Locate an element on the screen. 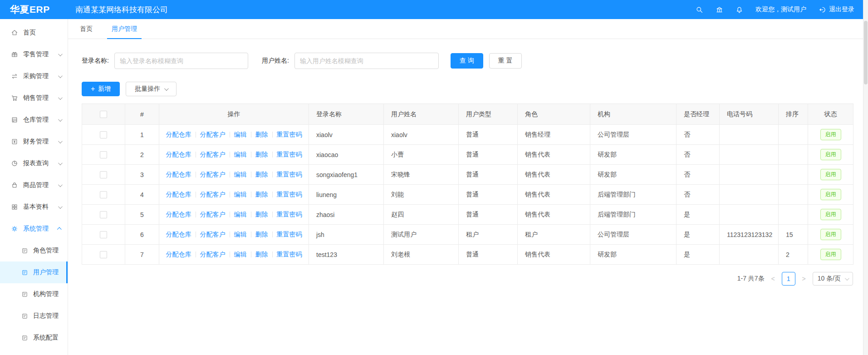  add-button: + 新增 is located at coordinates (101, 89).